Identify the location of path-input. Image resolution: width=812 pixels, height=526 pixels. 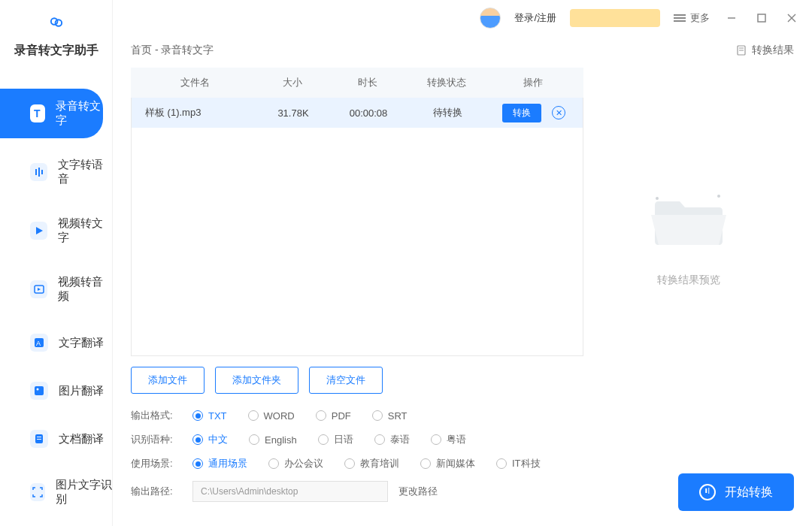
(290, 491).